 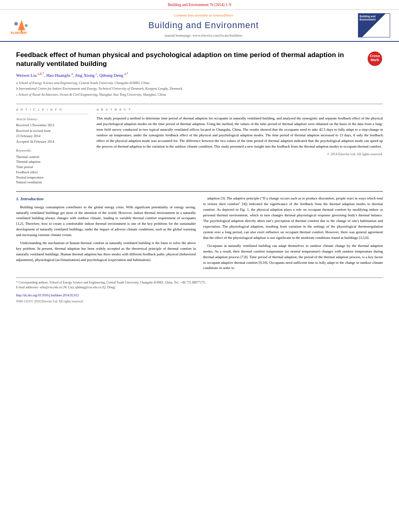 I want to click on svg-text: Cross, so click(x=375, y=56).